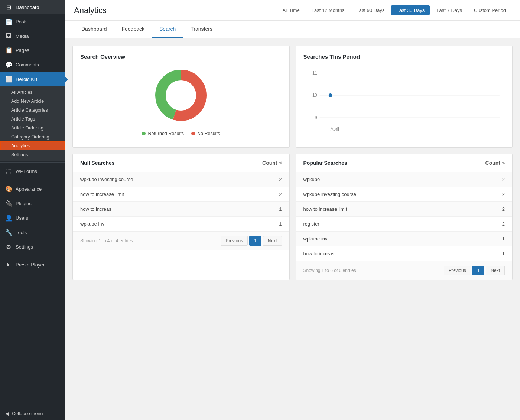 The height and width of the screenshot is (420, 520). What do you see at coordinates (33, 218) in the screenshot?
I see `sidebar-item-users: 👤 Users` at bounding box center [33, 218].